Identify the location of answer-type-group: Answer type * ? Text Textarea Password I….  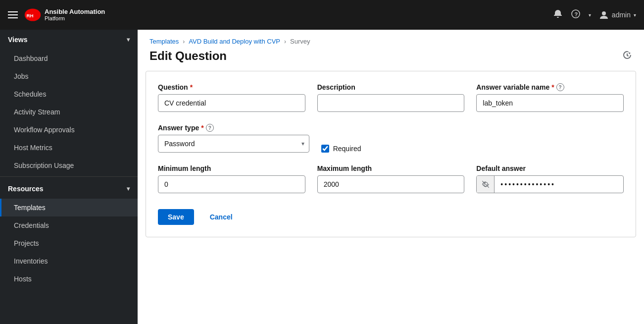
(234, 138).